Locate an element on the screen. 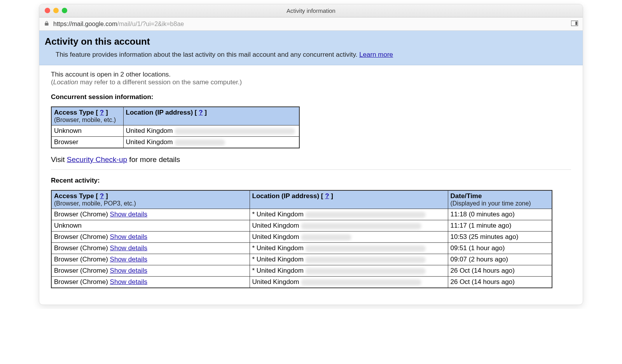 The height and width of the screenshot is (364, 622). maximize-window-button is located at coordinates (65, 10).